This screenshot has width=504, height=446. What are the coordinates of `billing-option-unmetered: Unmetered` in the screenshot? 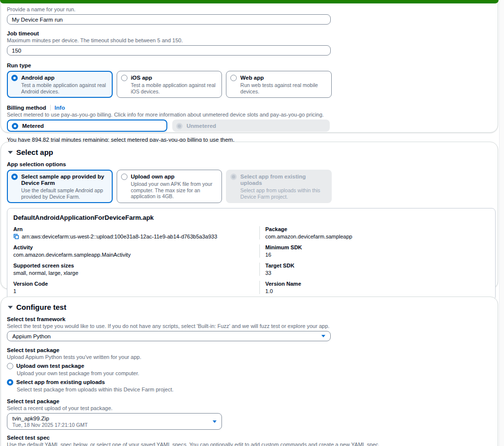 It's located at (251, 126).